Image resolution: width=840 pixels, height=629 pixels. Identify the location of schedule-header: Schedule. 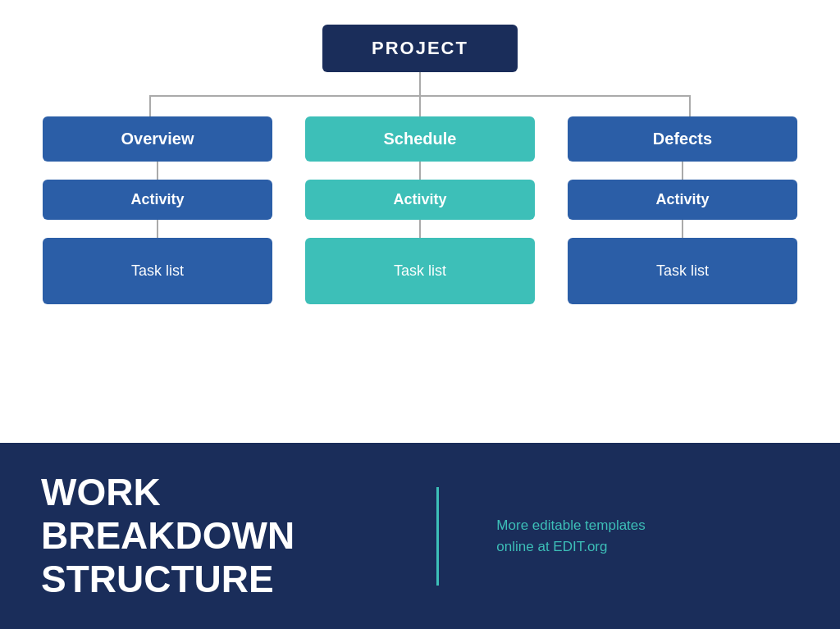
(420, 139).